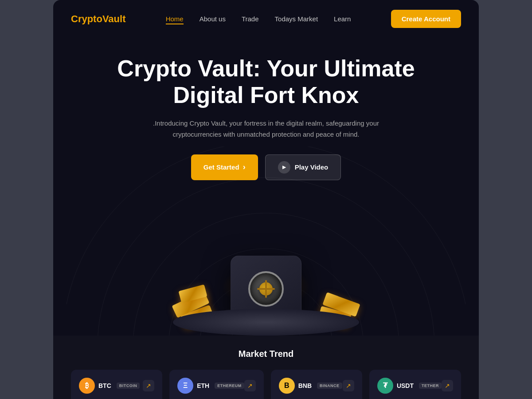 This screenshot has height=399, width=532. I want to click on bnb-trend-arrow: ↗, so click(348, 386).